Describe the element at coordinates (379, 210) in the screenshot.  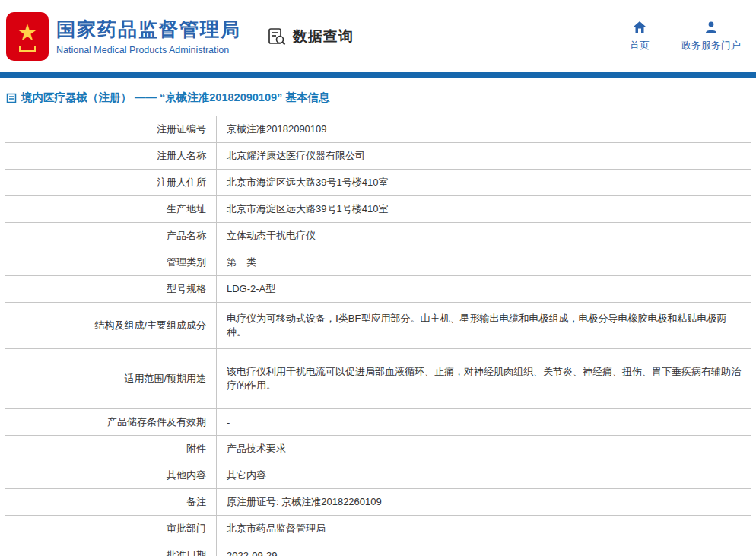
I see `table-row: 生产地址 北京市海淀区远大路39号1号楼410室` at that location.